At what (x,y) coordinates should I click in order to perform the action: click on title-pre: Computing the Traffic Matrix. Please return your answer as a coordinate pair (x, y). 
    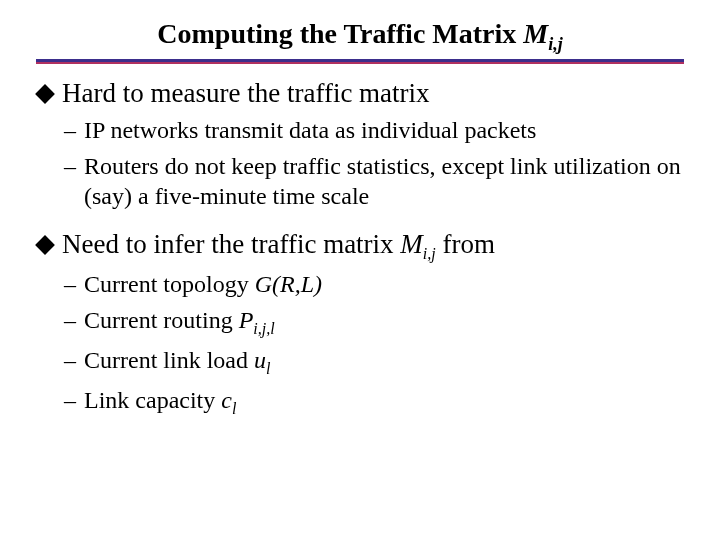
    Looking at the image, I should click on (340, 34).